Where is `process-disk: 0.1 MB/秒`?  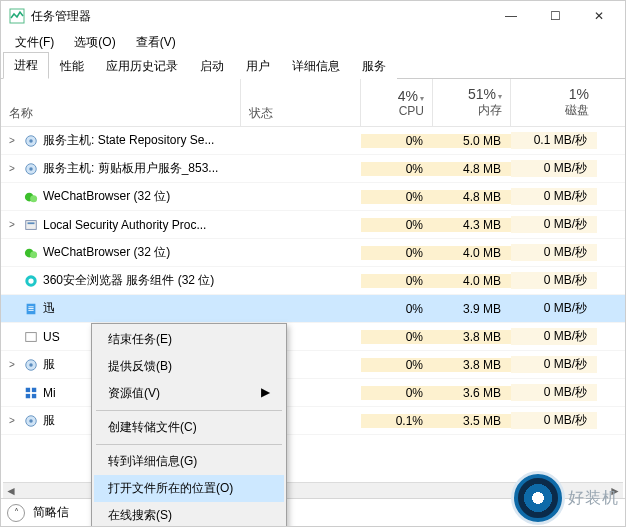 process-disk: 0.1 MB/秒 is located at coordinates (554, 140).